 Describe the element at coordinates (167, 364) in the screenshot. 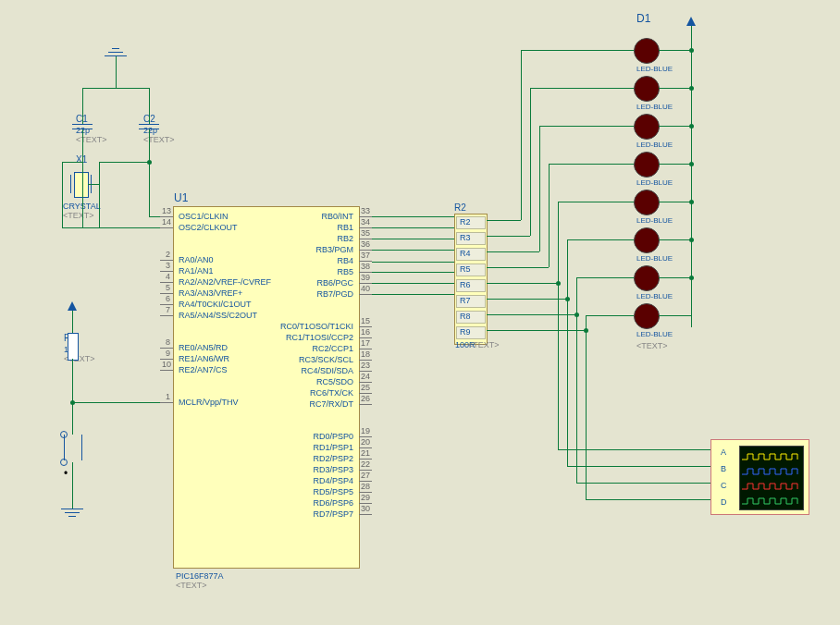

I see `pin-num: 10` at that location.